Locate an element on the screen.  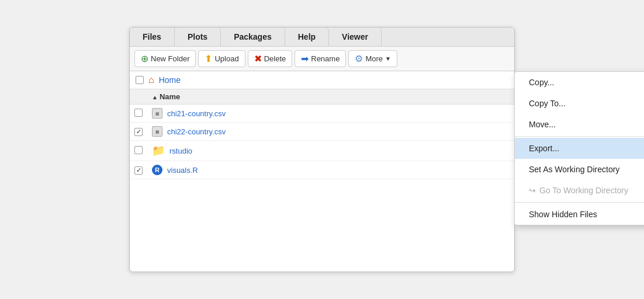
tab-plots: Plots is located at coordinates (198, 37).